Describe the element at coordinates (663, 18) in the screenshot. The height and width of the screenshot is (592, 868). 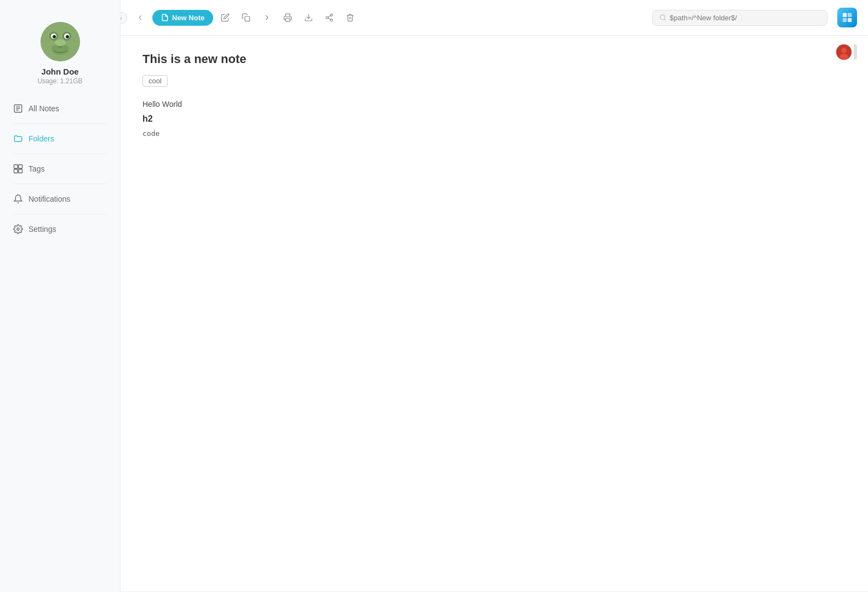
I see `search-icon` at that location.